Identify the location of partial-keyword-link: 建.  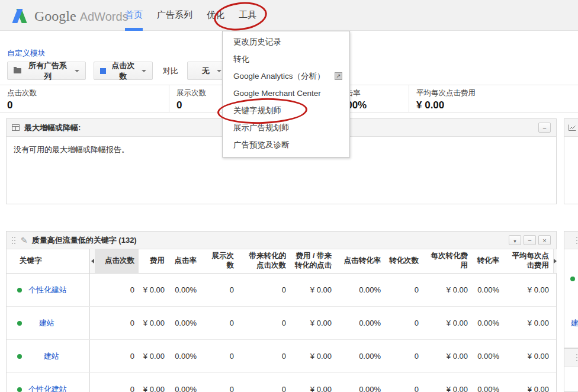
(574, 323).